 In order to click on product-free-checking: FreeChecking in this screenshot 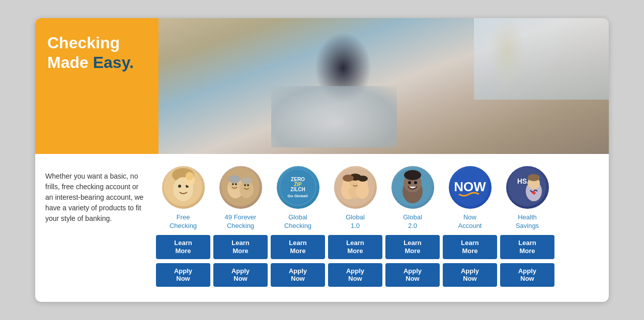, I will do `click(183, 198)`.